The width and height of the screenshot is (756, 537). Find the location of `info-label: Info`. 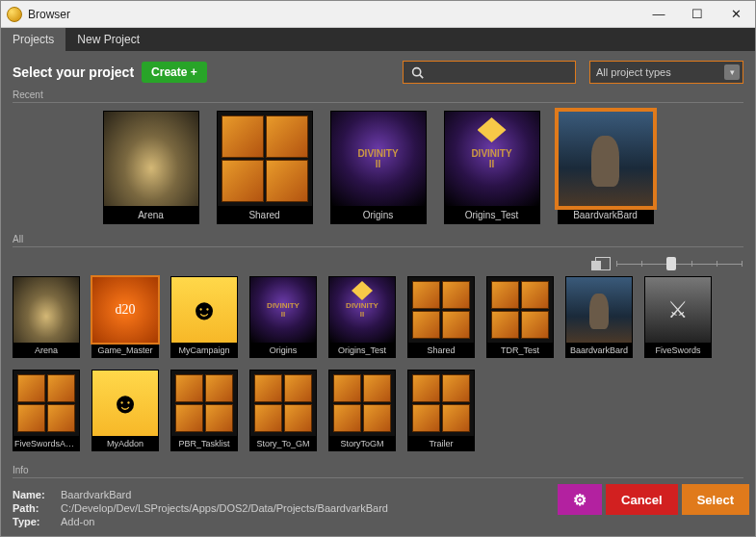

info-label: Info is located at coordinates (378, 470).